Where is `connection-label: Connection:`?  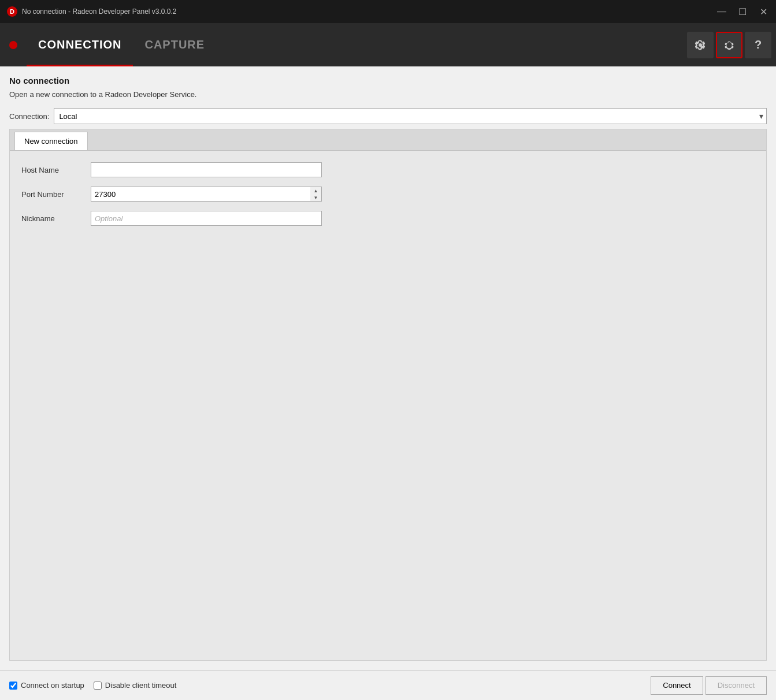
connection-label: Connection: is located at coordinates (29, 117).